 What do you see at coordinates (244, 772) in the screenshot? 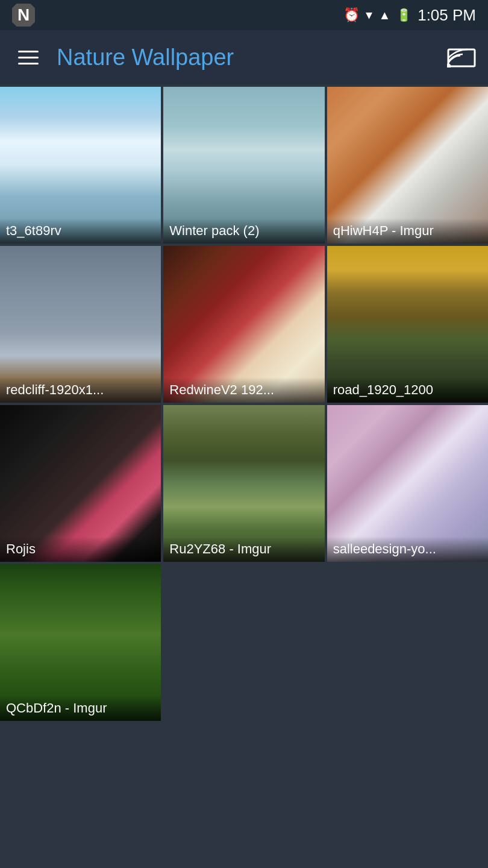
I see `bottom-area` at bounding box center [244, 772].